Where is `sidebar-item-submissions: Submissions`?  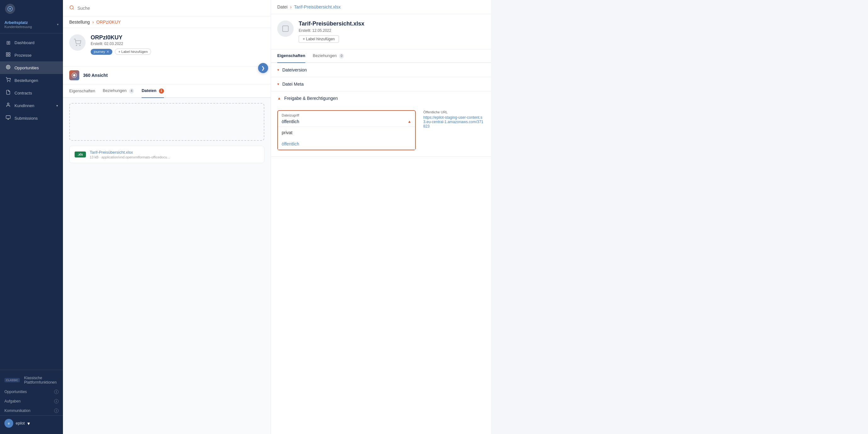 sidebar-item-submissions: Submissions is located at coordinates (32, 118).